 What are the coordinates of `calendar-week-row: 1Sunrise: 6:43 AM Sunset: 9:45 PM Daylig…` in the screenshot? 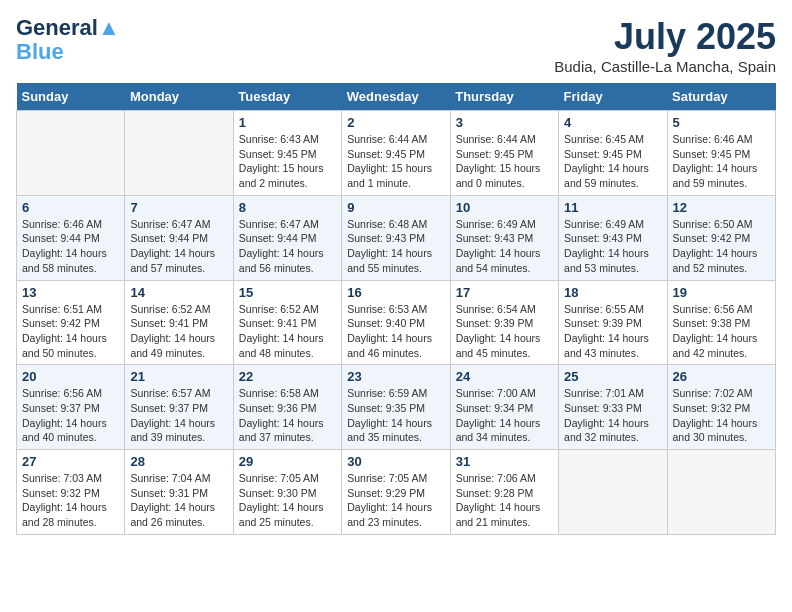 It's located at (396, 154).